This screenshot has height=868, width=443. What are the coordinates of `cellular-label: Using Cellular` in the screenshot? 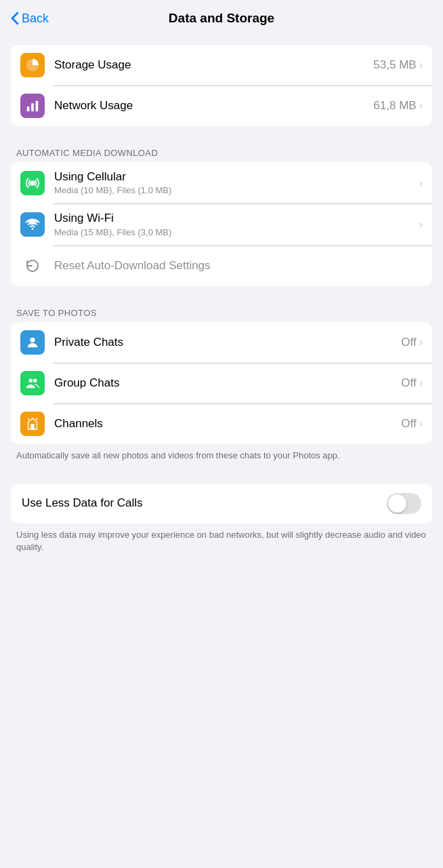 It's located at (237, 177).